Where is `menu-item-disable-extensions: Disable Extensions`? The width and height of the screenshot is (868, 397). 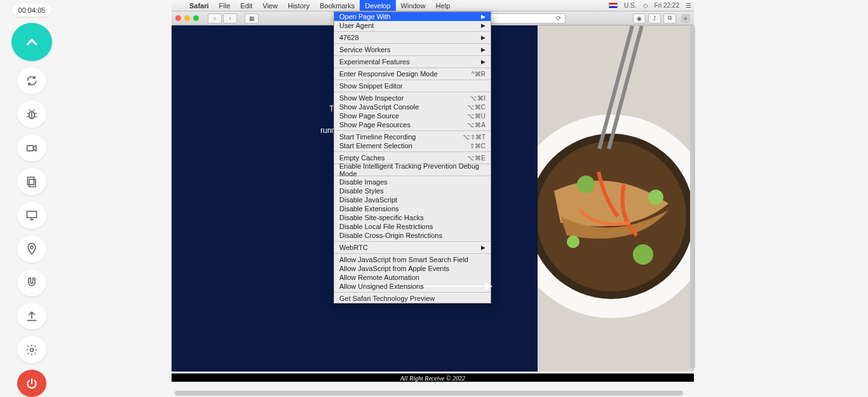 menu-item-disable-extensions: Disable Extensions is located at coordinates (412, 209).